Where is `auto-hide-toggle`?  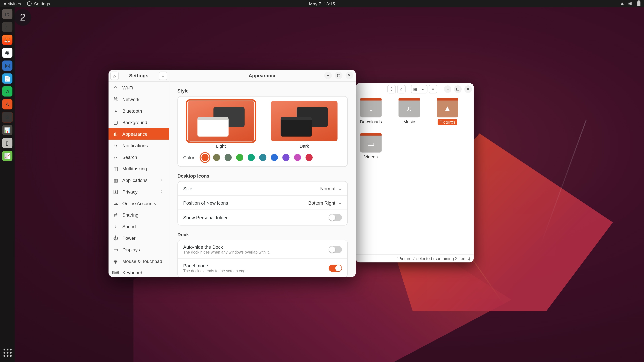 auto-hide-toggle is located at coordinates (336, 249).